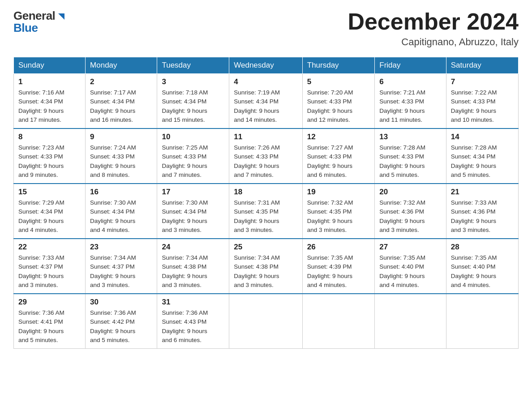 This screenshot has width=532, height=411. Describe the element at coordinates (41, 106) in the screenshot. I see `day-info: Sunrise: 7:16 AMSunset: 4:34 PMDaylight:…` at that location.